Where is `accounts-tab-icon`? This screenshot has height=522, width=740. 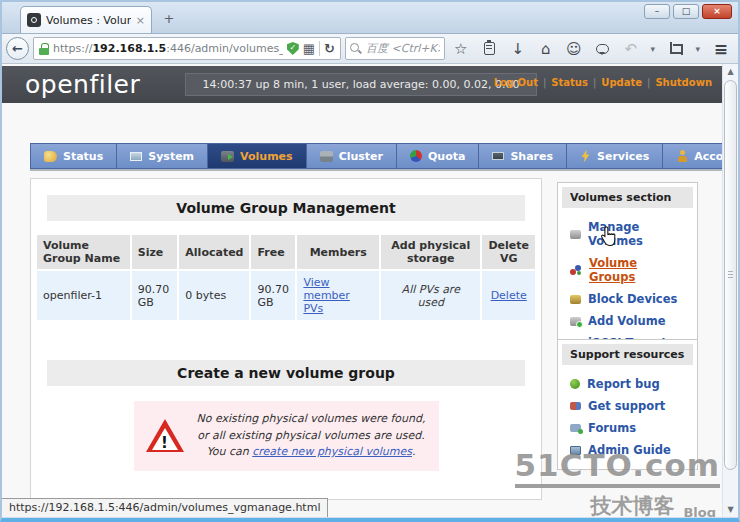
accounts-tab-icon is located at coordinates (682, 156).